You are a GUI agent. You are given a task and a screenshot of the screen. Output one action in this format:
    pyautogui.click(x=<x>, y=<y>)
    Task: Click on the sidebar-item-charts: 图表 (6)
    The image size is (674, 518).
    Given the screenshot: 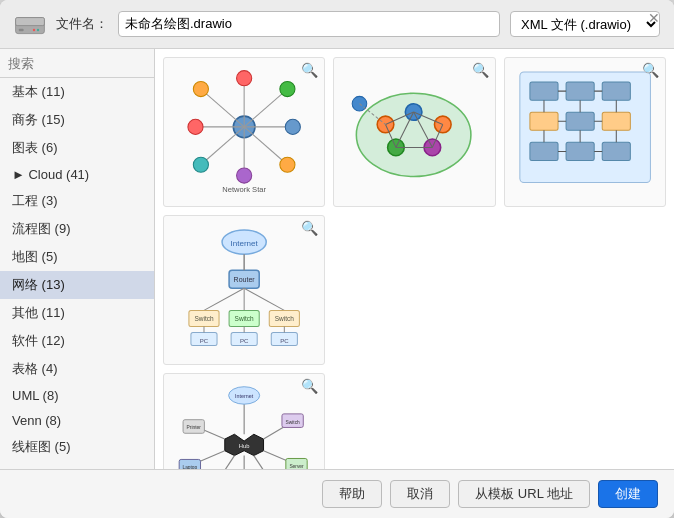 What is the action you would take?
    pyautogui.click(x=77, y=148)
    